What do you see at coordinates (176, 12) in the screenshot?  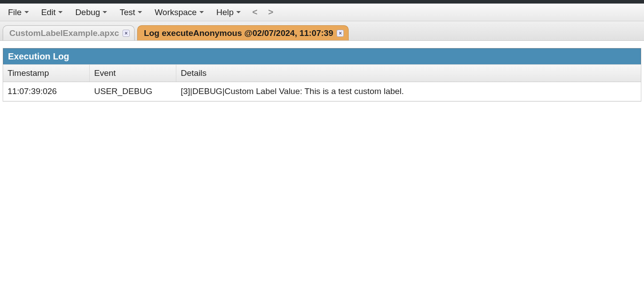 I see `menu-workspace-label: Workspace` at bounding box center [176, 12].